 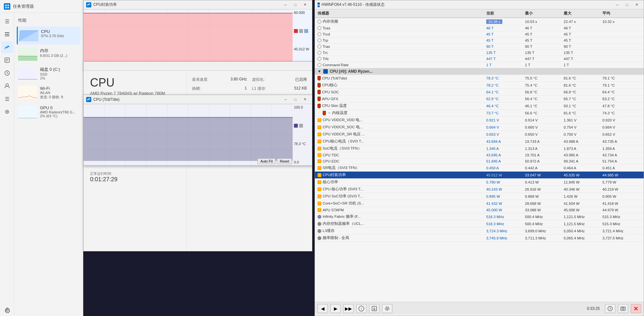 What do you see at coordinates (48, 73) in the screenshot?
I see `tm-item-disk: 磁盘 0 (C:) SSD 1%` at bounding box center [48, 73].